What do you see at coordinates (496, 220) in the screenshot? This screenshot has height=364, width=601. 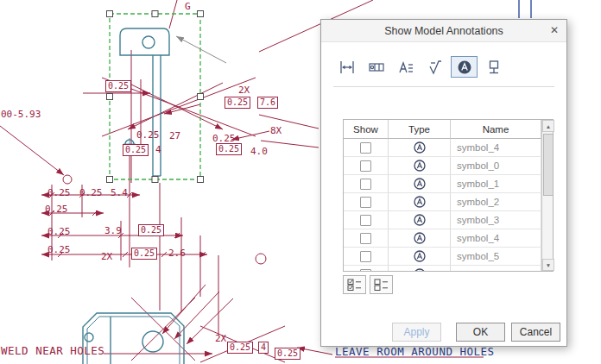 I see `annotation-name: symbol_3` at bounding box center [496, 220].